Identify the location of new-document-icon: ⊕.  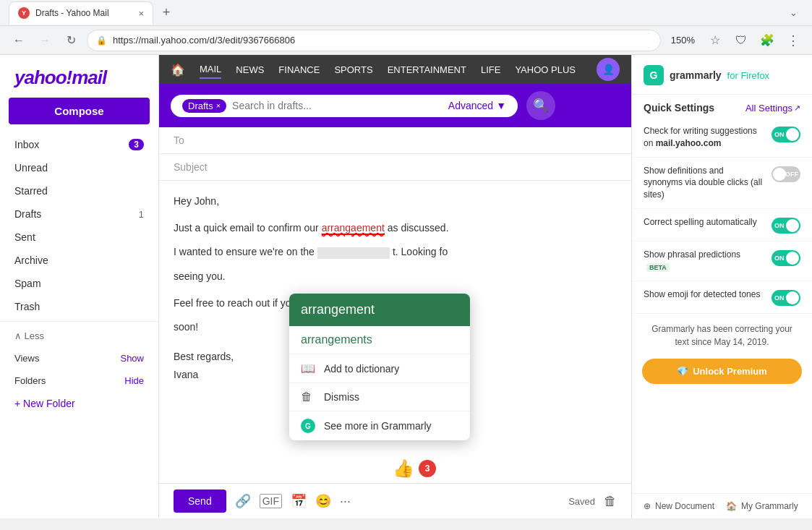
(647, 506).